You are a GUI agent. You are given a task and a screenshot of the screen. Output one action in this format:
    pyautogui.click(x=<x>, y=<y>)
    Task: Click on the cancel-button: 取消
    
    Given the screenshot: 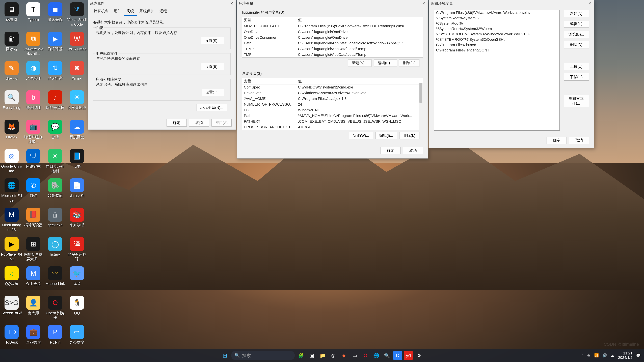 What is the action you would take?
    pyautogui.click(x=579, y=140)
    